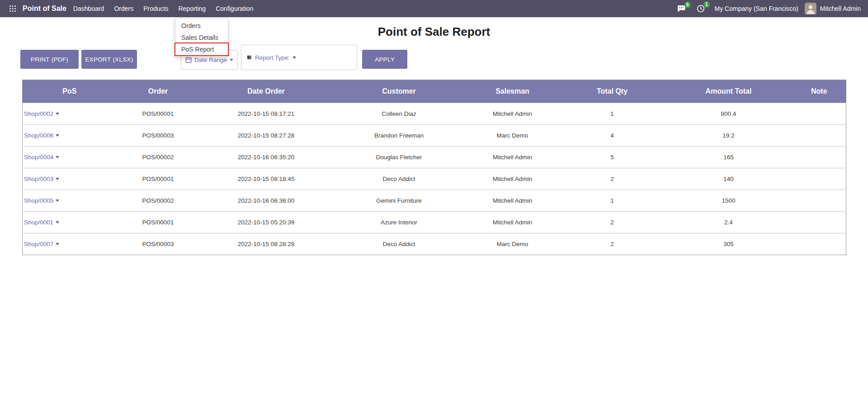 This screenshot has height=399, width=868. What do you see at coordinates (44, 9) in the screenshot?
I see `app-brand: Point of Sale` at bounding box center [44, 9].